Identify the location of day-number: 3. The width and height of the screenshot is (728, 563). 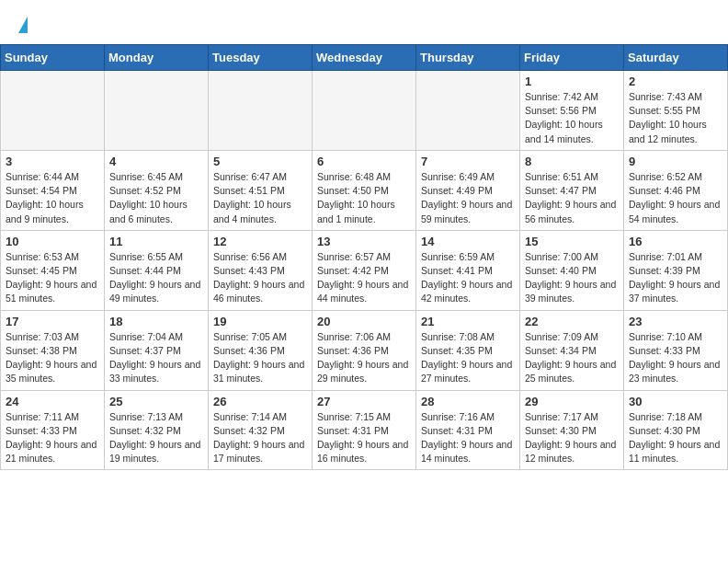
(52, 162).